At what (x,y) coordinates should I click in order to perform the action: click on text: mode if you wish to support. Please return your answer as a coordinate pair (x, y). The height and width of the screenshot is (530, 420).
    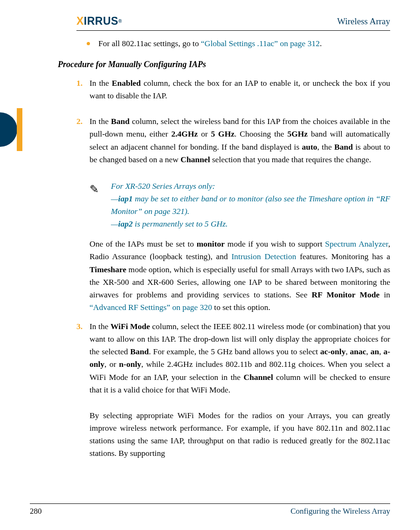
    Looking at the image, I should click on (275, 244).